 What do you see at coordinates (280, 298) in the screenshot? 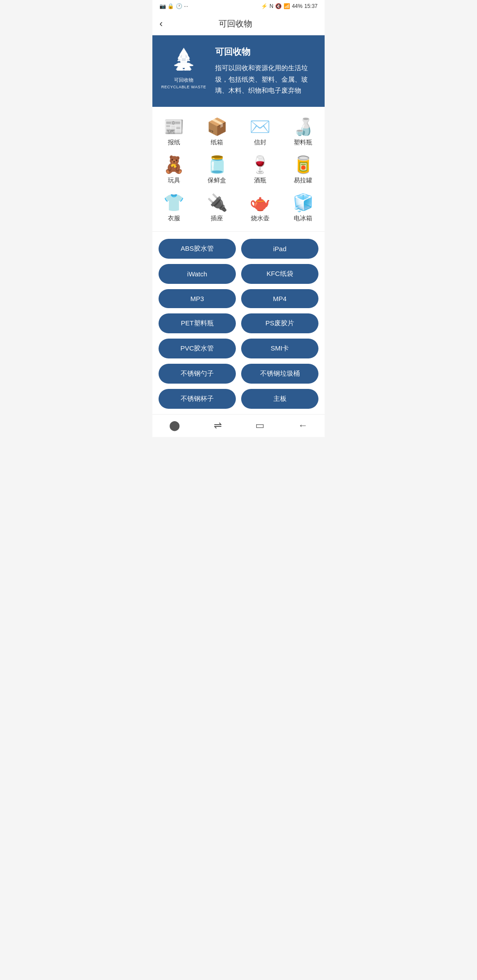
I see `tag-button-5: MP4` at bounding box center [280, 298].